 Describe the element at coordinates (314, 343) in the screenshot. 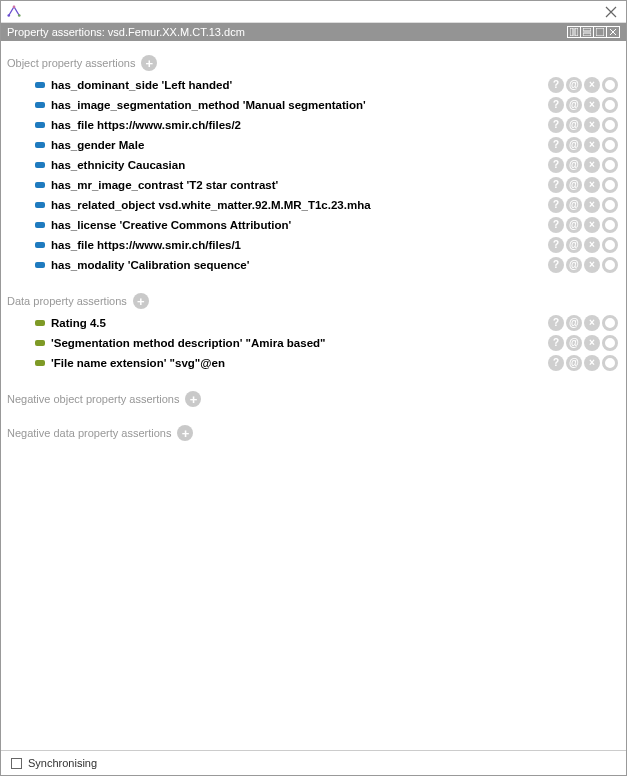

I see `assertion-row: 'Segmentation method description' "Amira…` at that location.